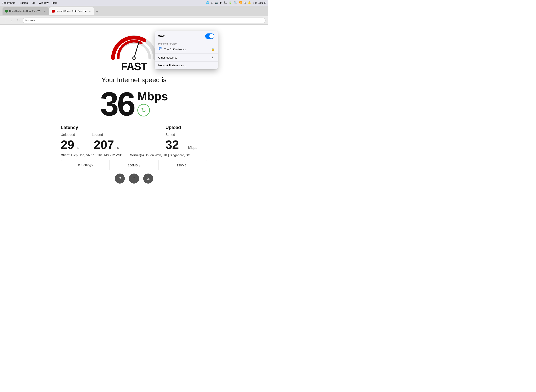 The image size is (536, 392). What do you see at coordinates (240, 3) in the screenshot?
I see `wifi-icon: 📶` at bounding box center [240, 3].